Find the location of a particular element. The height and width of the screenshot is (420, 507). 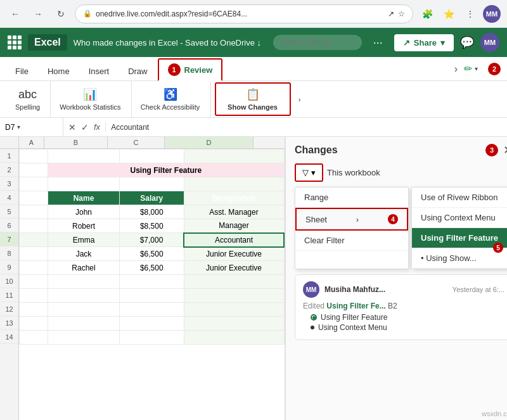

formula-bar: D7 ▾ ✕ ✓ fx Accountant is located at coordinates (254, 127).